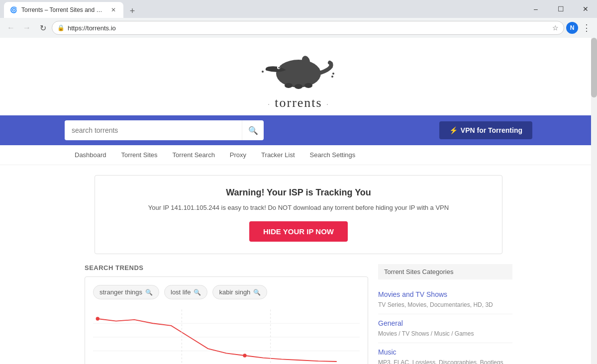 The width and height of the screenshot is (597, 364). I want to click on tab-close-button: ✕, so click(113, 10).